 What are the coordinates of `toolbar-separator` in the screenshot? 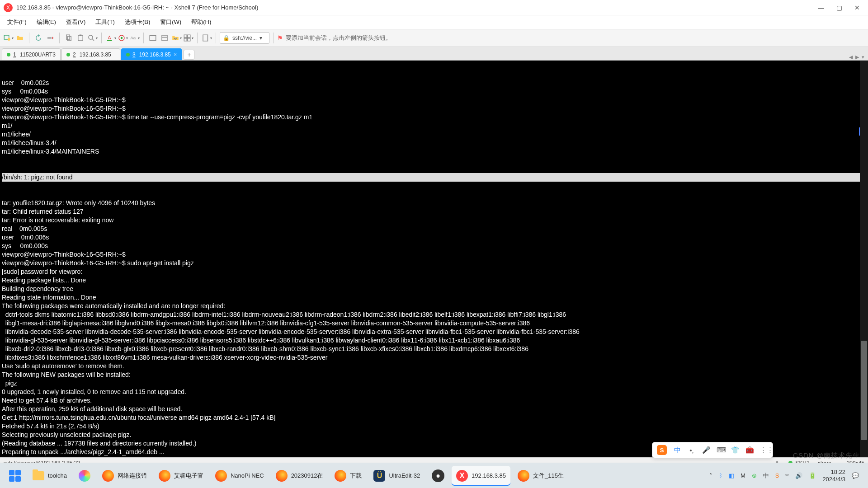 It's located at (216, 38).